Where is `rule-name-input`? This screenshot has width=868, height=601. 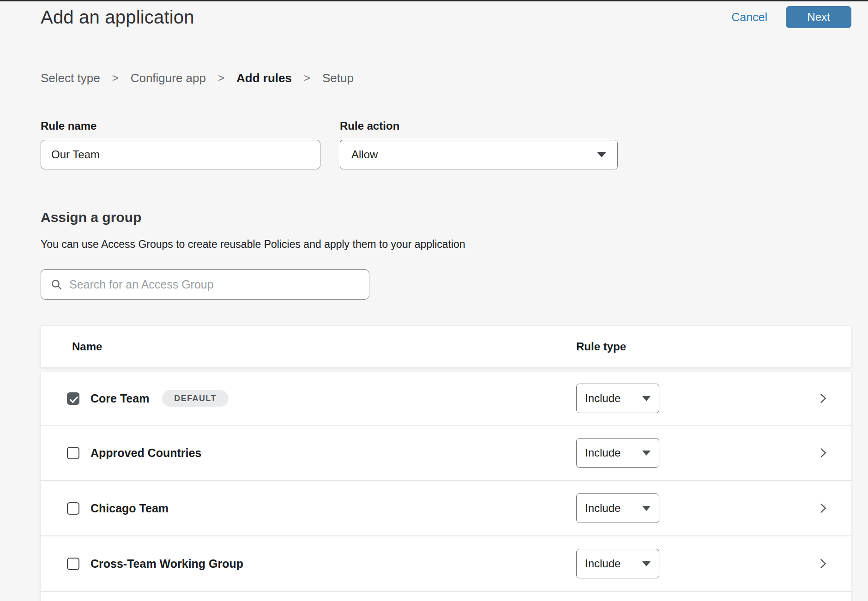 rule-name-input is located at coordinates (181, 155).